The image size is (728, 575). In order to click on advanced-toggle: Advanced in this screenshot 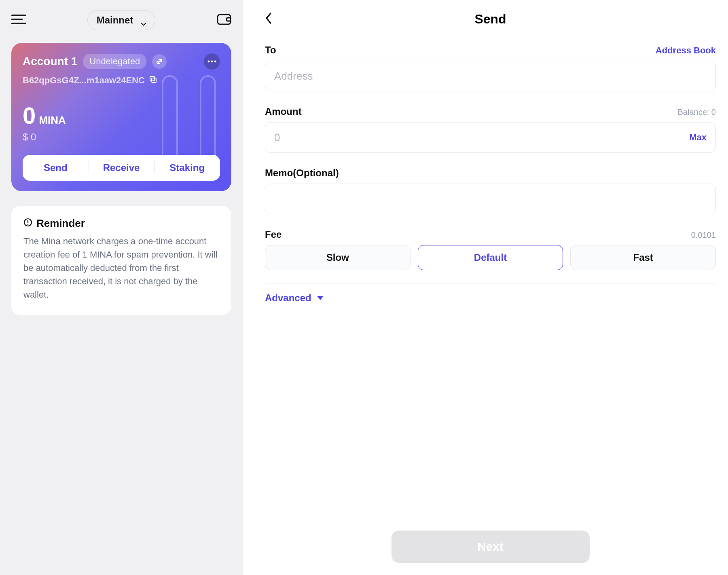, I will do `click(490, 294)`.